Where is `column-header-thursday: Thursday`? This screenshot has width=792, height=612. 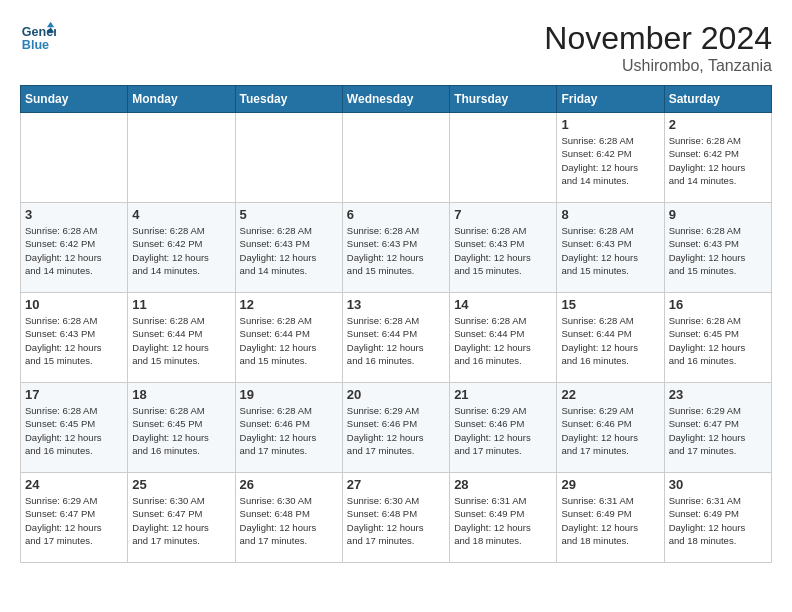
column-header-thursday: Thursday is located at coordinates (504, 100).